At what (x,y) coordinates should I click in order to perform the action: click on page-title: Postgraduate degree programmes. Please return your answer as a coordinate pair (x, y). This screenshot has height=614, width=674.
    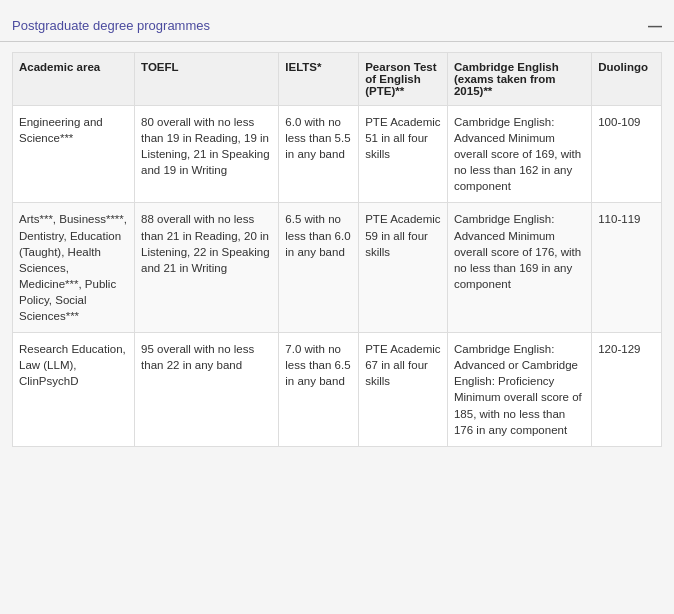
    Looking at the image, I should click on (111, 26).